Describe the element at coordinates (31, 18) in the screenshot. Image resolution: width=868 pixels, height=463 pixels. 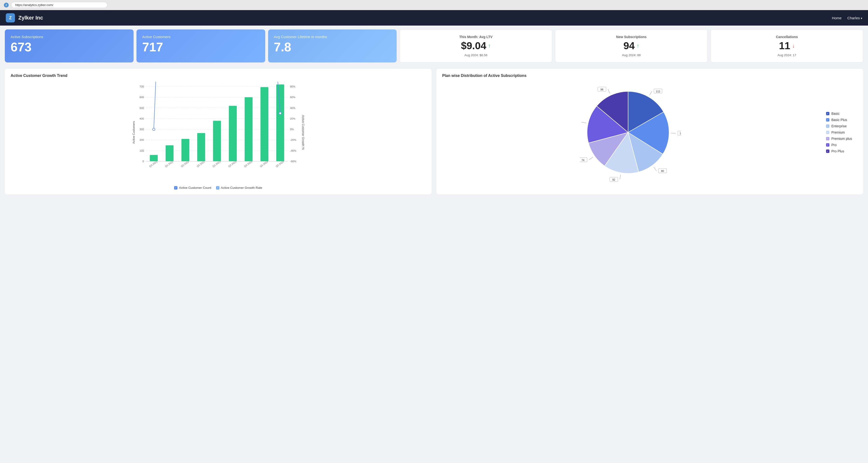
I see `app-title: Zylker Inc` at that location.